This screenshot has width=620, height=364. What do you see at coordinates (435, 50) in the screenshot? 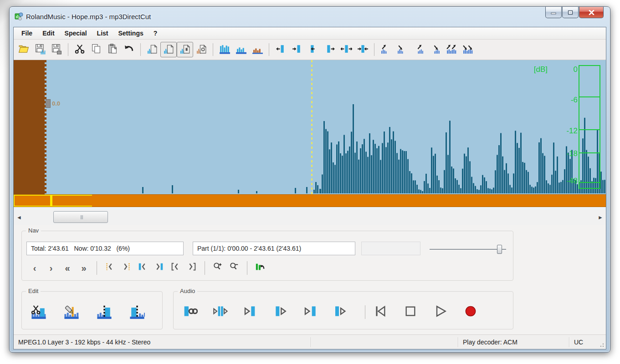
I see `fade-out-down-button` at bounding box center [435, 50].